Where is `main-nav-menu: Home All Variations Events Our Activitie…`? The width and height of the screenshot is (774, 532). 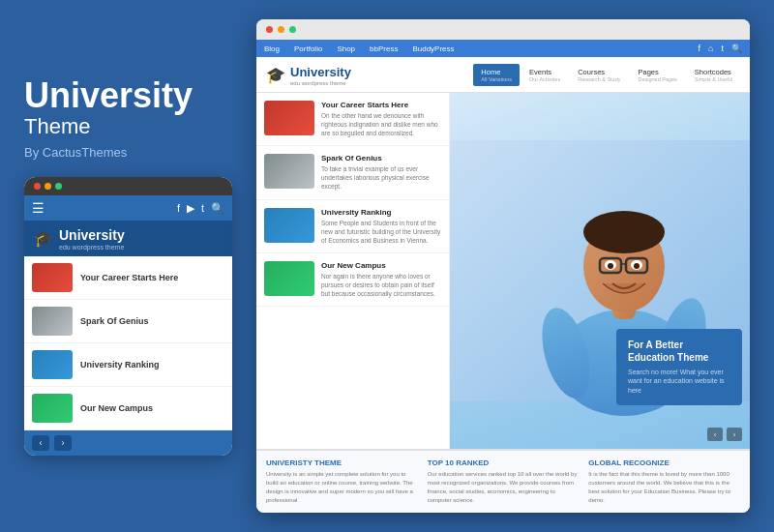 main-nav-menu: Home All Variations Events Our Activitie… is located at coordinates (607, 75).